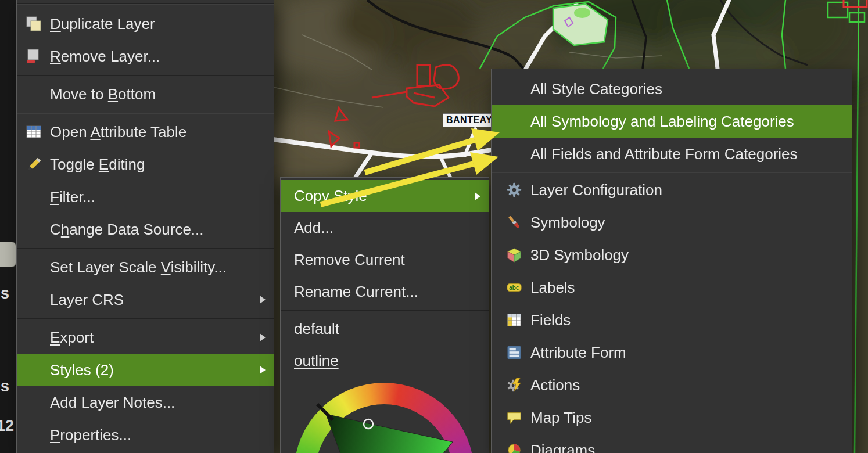 This screenshot has width=868, height=453. I want to click on attribute-form-icon, so click(514, 353).